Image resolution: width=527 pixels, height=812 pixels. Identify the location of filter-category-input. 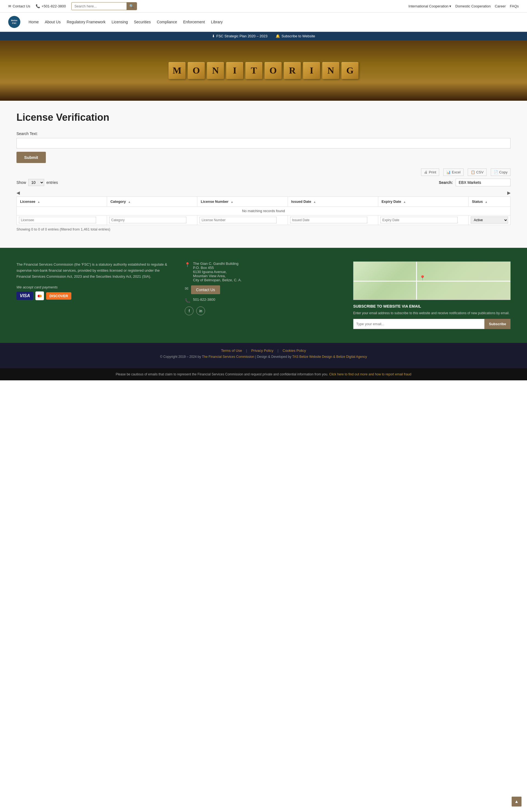
(148, 220).